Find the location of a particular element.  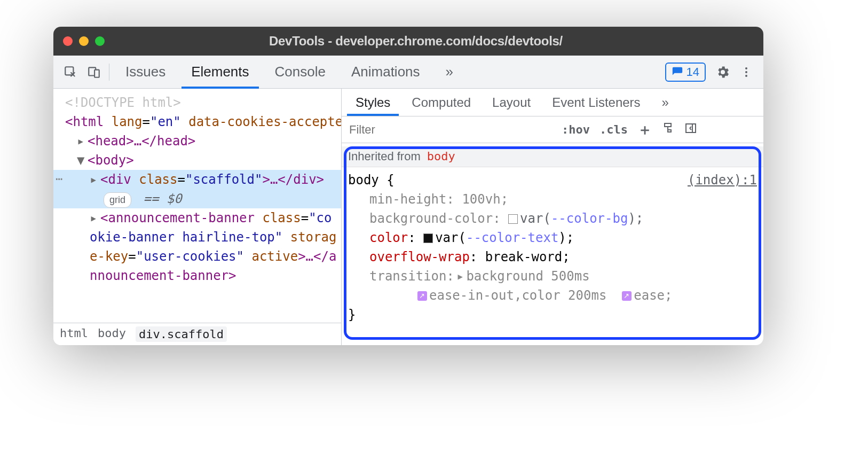

rule-close: } is located at coordinates (553, 315).